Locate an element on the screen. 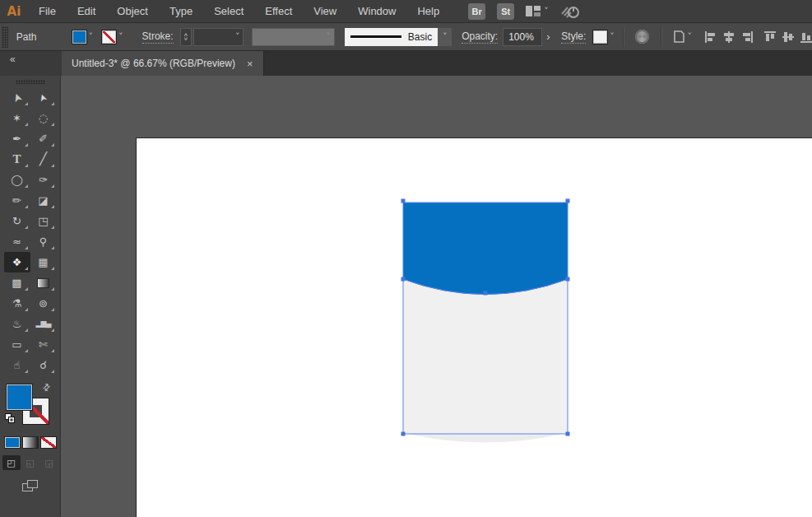  default-fill-stroke-icon is located at coordinates (10, 418).